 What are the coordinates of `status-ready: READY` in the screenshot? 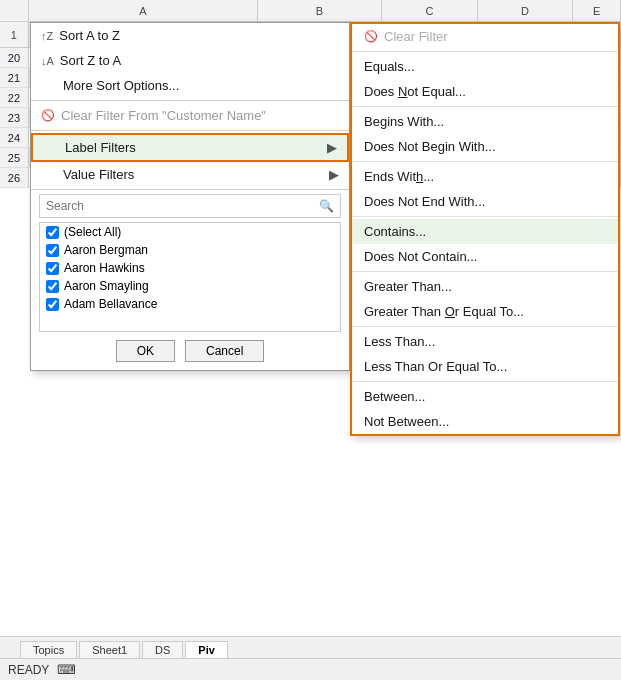 It's located at (28, 670).